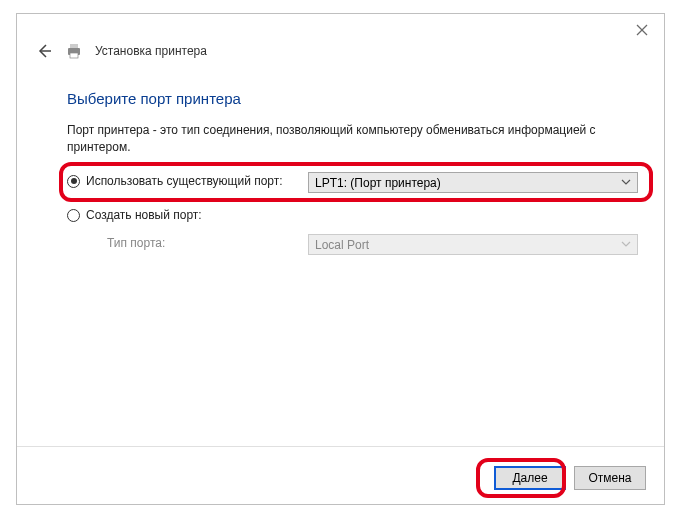  Describe the element at coordinates (473, 244) in the screenshot. I see `port-type-dropdown: Local Port` at that location.